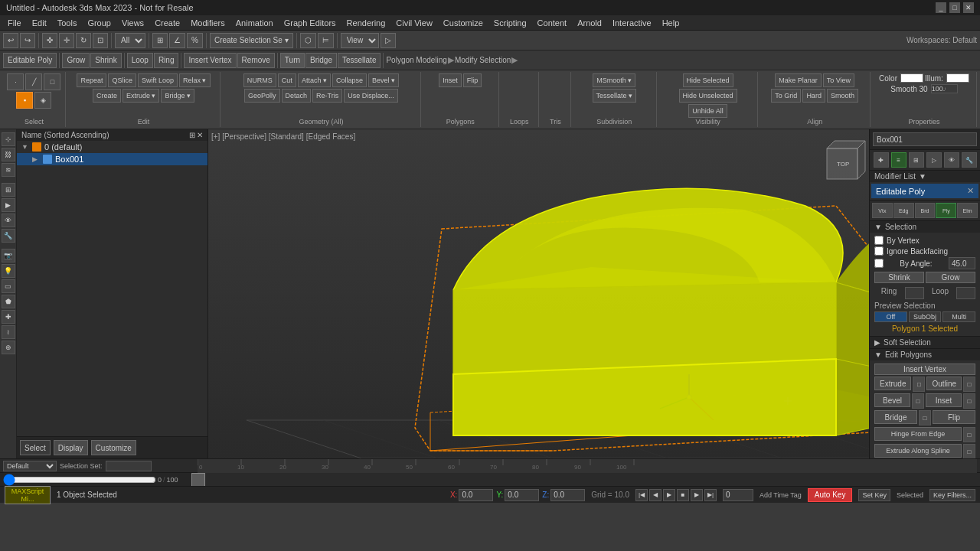 This screenshot has width=980, height=551. What do you see at coordinates (958, 78) in the screenshot?
I see `illum-swatch-ribbon` at bounding box center [958, 78].